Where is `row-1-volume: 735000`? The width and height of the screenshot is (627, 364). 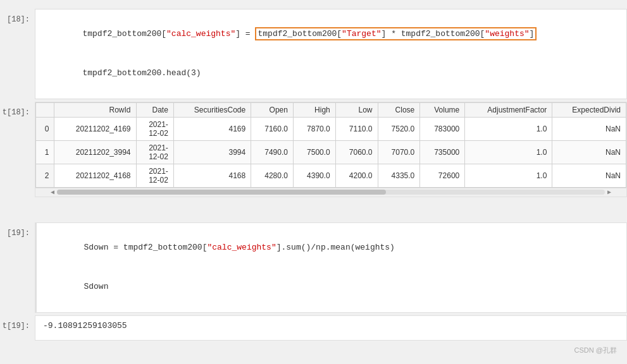 row-1-volume: 735000 is located at coordinates (443, 152).